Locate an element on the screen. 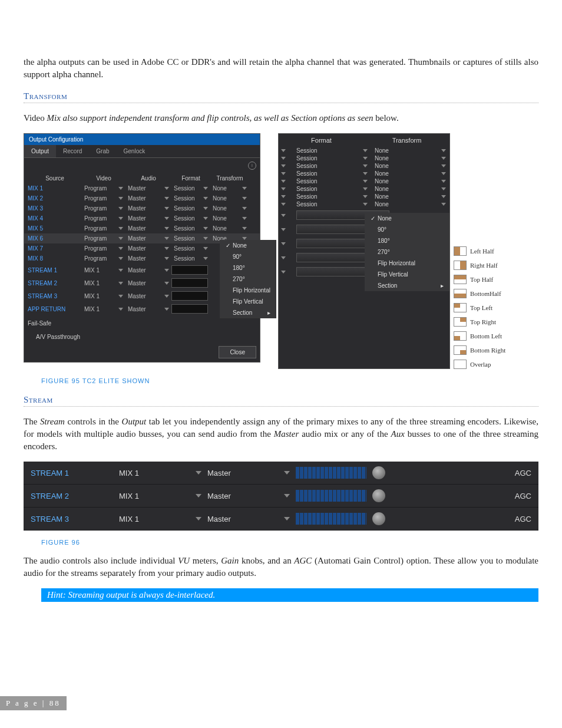 The width and height of the screenshot is (562, 728). section-option: Top Left is located at coordinates (480, 308).